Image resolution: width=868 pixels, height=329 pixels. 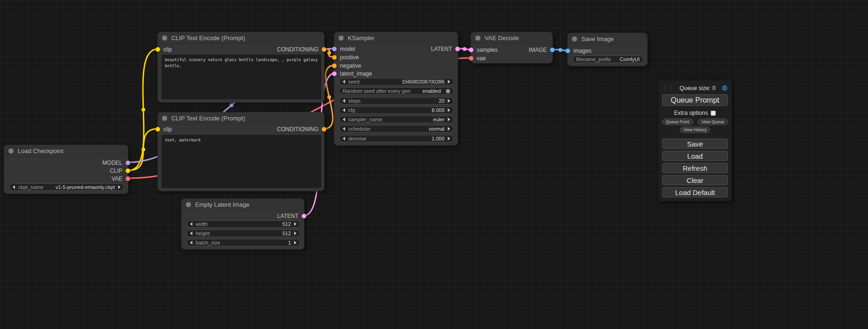 I want to click on output-slot-clip: CLIP, so click(x=120, y=171).